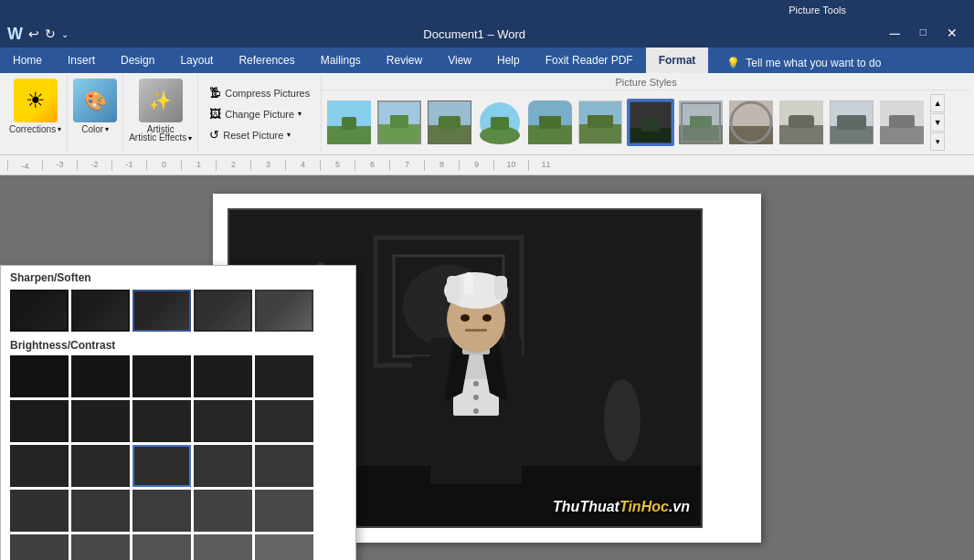  What do you see at coordinates (65, 35) in the screenshot?
I see `quick-access-btn: ⌄` at bounding box center [65, 35].